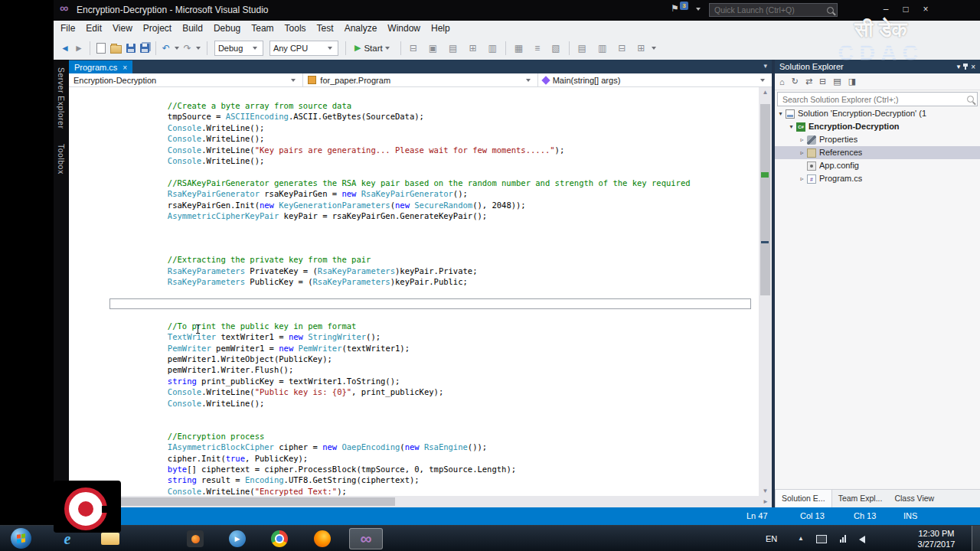 The image size is (980, 551). What do you see at coordinates (822, 539) in the screenshot?
I see `network-monitor-icon` at bounding box center [822, 539].